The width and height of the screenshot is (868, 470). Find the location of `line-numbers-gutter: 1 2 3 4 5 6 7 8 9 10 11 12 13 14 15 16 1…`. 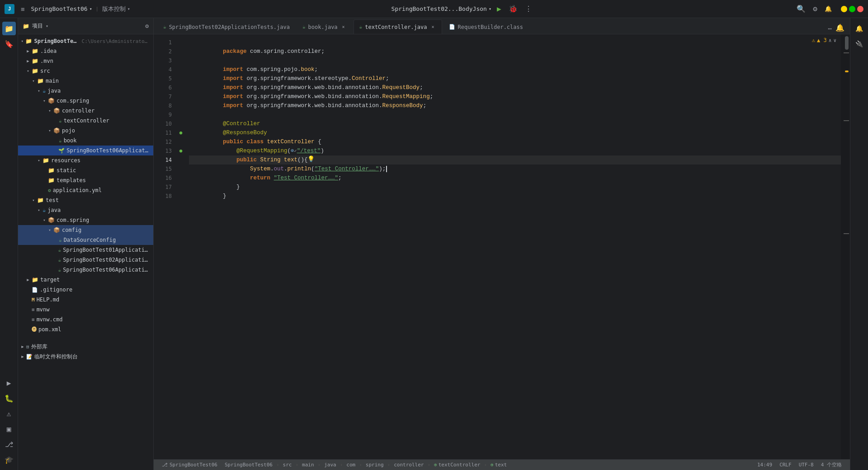

line-numbers-gutter: 1 2 3 4 5 6 7 8 9 10 11 12 13 14 15 16 1… is located at coordinates (165, 247).